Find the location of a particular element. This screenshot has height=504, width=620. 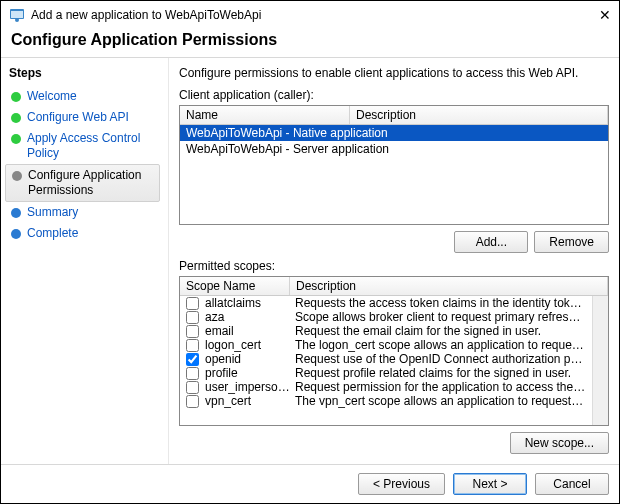

scope-row: openidRequest use of the OpenID Connect … is located at coordinates (386, 359).